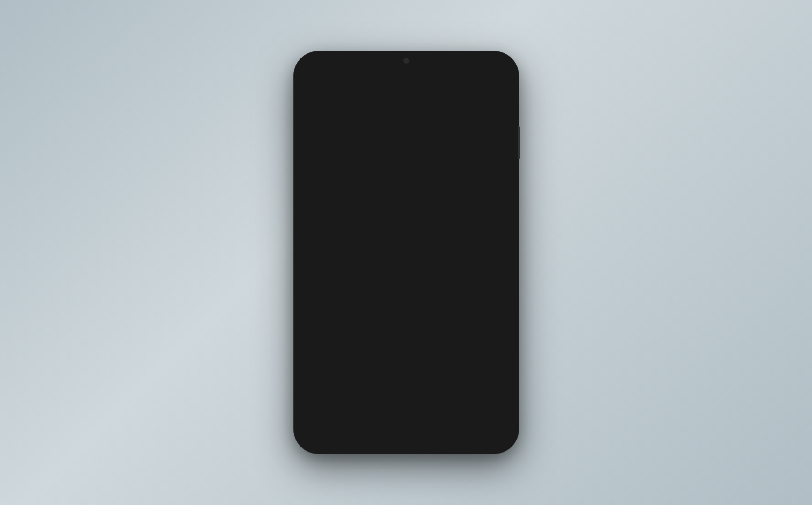  I want to click on groceries-icon: 🛒, so click(454, 111).